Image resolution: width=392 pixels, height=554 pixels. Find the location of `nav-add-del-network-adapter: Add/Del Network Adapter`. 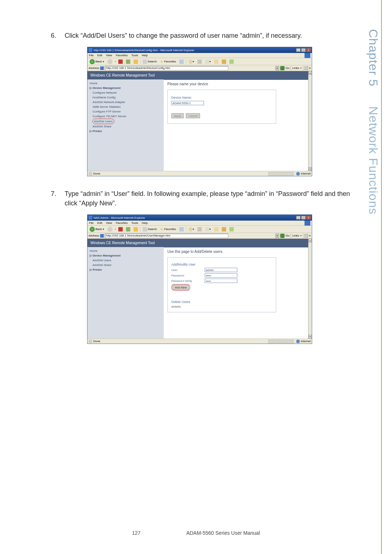

nav-add-del-network-adapter: Add/Del Network Adapter is located at coordinates (128, 102).